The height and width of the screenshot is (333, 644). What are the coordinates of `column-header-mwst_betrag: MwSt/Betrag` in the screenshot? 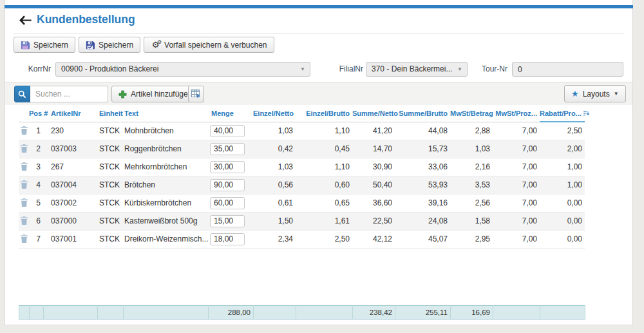 It's located at (471, 113).